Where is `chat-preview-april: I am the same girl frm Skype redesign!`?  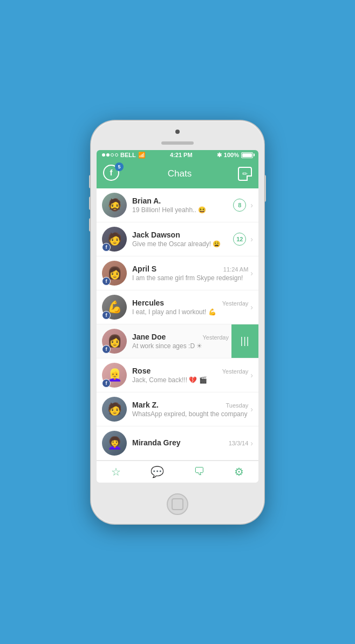
chat-preview-april: I am the same girl frm Skype redesign! is located at coordinates (190, 278).